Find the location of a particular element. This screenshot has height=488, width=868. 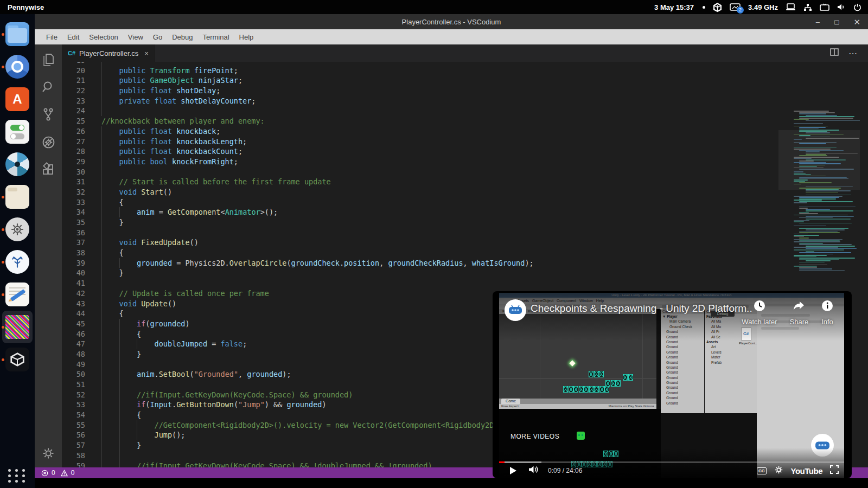

window-titlebar: PlayerController.cs - VSCodium – ▢ ✕ is located at coordinates (451, 22).